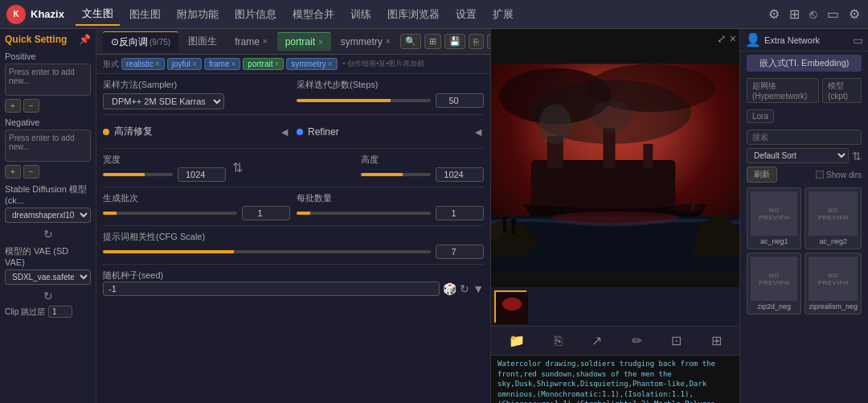 Image resolution: width=868 pixels, height=403 pixels. Describe the element at coordinates (476, 42) in the screenshot. I see `tab-copy-btn: ⎘` at that location.